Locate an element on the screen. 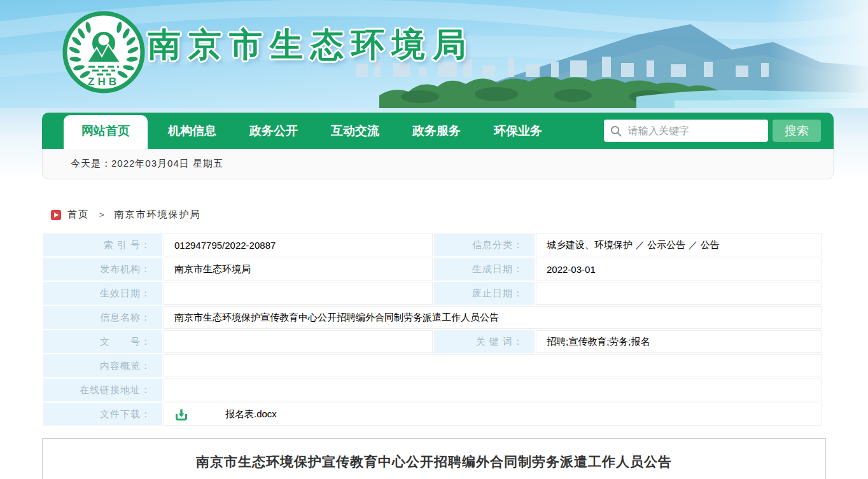  expiry-date-label: 废止日期： is located at coordinates (484, 293).